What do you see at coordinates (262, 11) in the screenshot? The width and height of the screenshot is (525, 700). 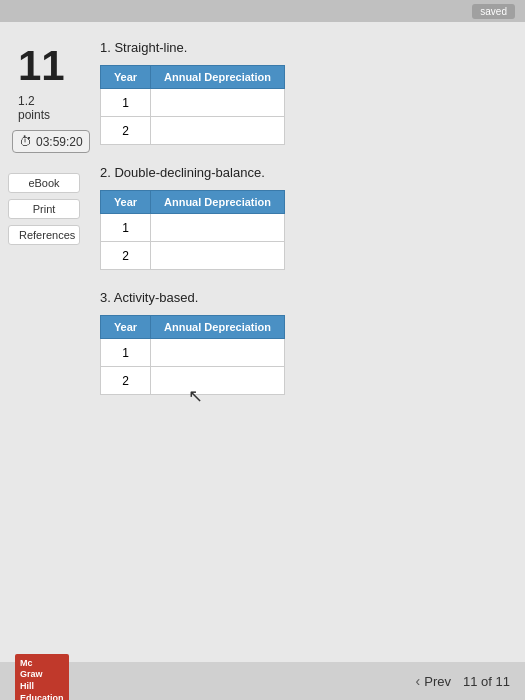 I see `top-bar: saved` at bounding box center [262, 11].